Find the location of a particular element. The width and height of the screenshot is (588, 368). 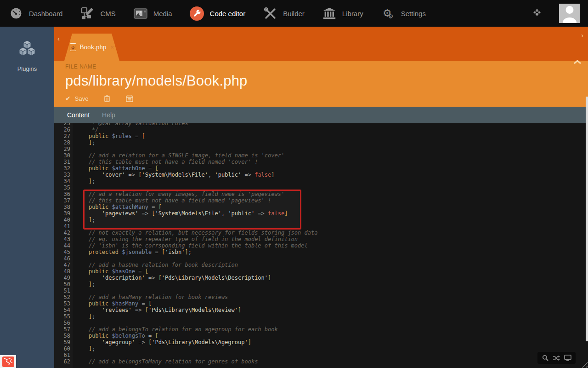

plugins-cubes-icon is located at coordinates (27, 50).